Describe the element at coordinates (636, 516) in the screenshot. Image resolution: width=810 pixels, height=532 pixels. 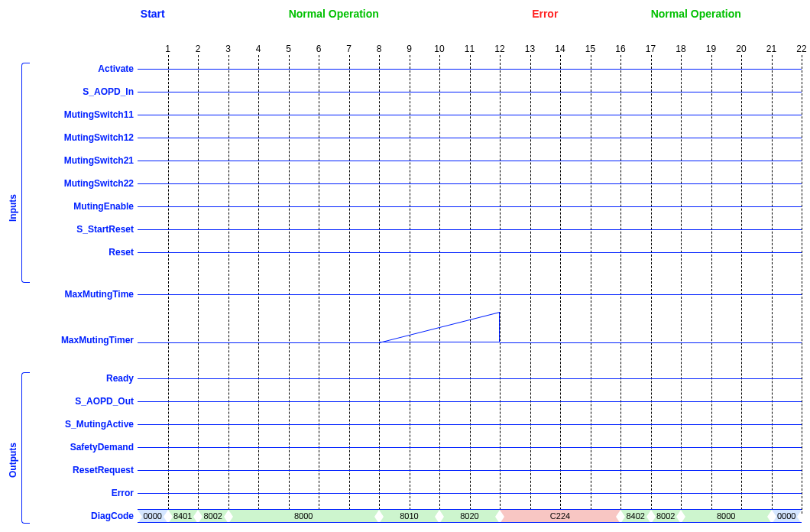
I see `diagcode-segment: 8402` at that location.